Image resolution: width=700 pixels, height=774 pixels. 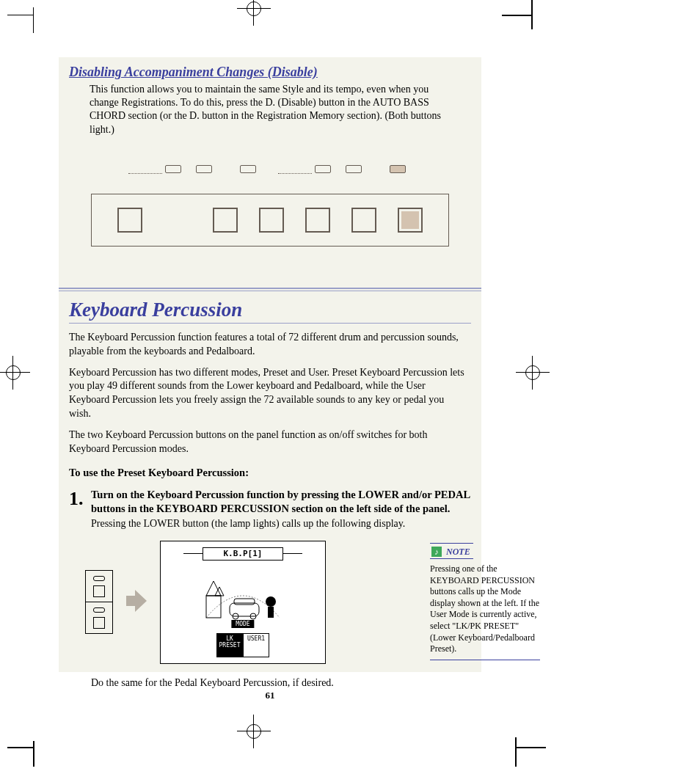 What do you see at coordinates (270, 341) in the screenshot?
I see `paragraph: The Keyboard Percussion function feature…` at bounding box center [270, 341].